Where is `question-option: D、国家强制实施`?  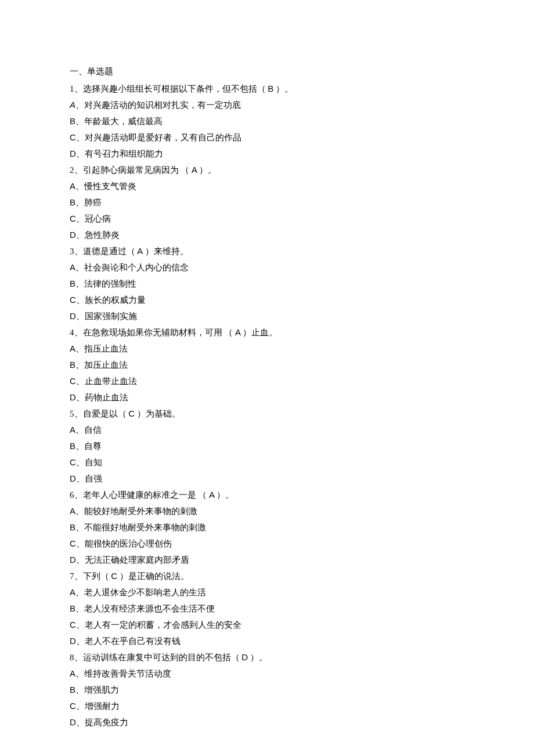
question-option: D、国家强制实施 is located at coordinates (267, 316).